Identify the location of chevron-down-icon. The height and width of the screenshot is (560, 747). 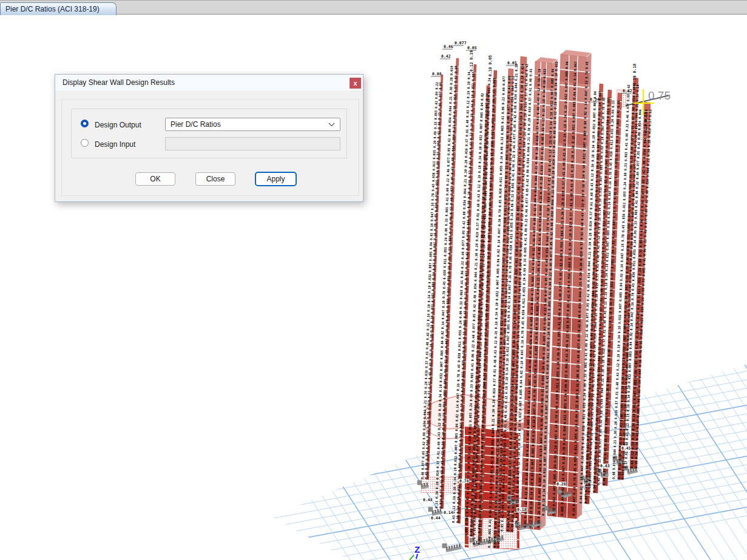
(331, 125).